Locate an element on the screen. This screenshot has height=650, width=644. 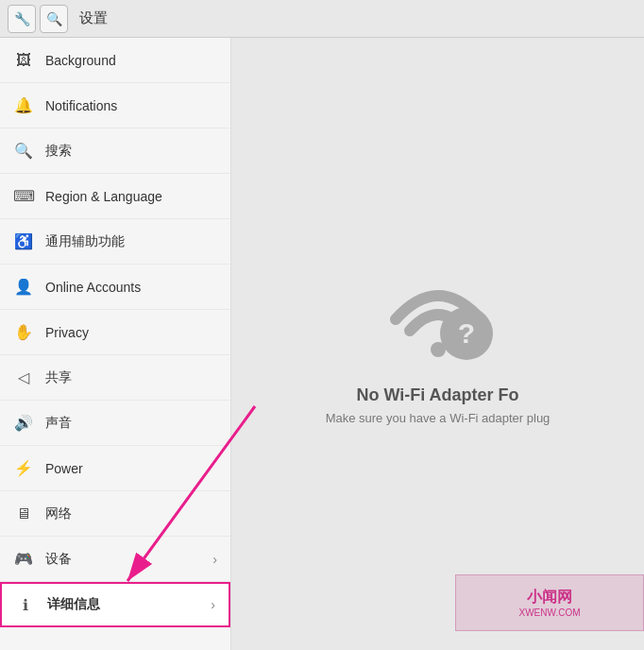
region-language-icon: ⌨ is located at coordinates (24, 197).